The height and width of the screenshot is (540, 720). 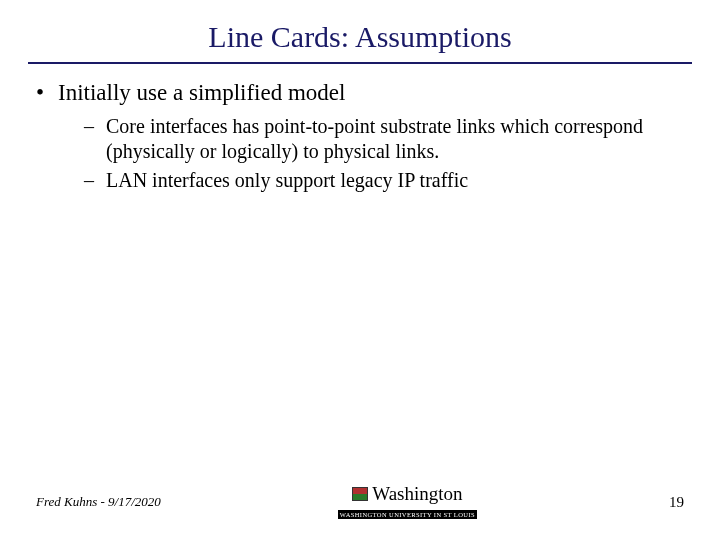 What do you see at coordinates (360, 63) in the screenshot?
I see `title-underline` at bounding box center [360, 63].